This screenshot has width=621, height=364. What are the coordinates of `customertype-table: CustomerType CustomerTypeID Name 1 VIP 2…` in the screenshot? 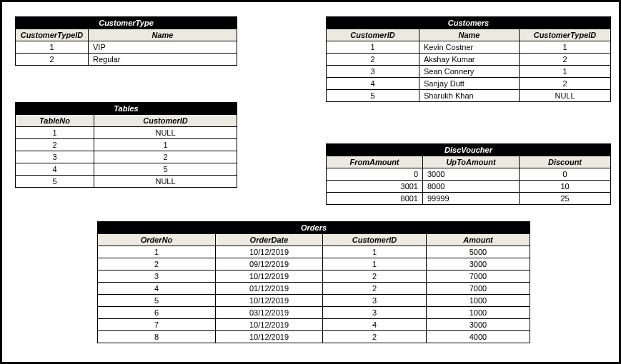 It's located at (126, 41).